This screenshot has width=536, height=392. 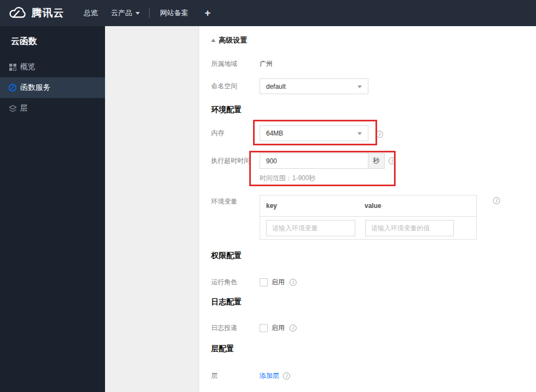 What do you see at coordinates (52, 108) in the screenshot?
I see `sidebar-item-layers: 层` at bounding box center [52, 108].